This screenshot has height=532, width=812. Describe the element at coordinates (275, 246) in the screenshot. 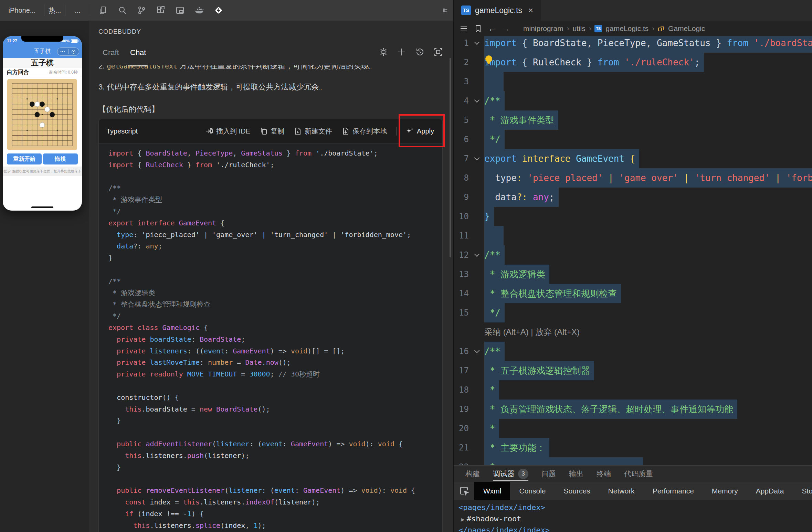

I see `code-line: data?: any;` at that location.